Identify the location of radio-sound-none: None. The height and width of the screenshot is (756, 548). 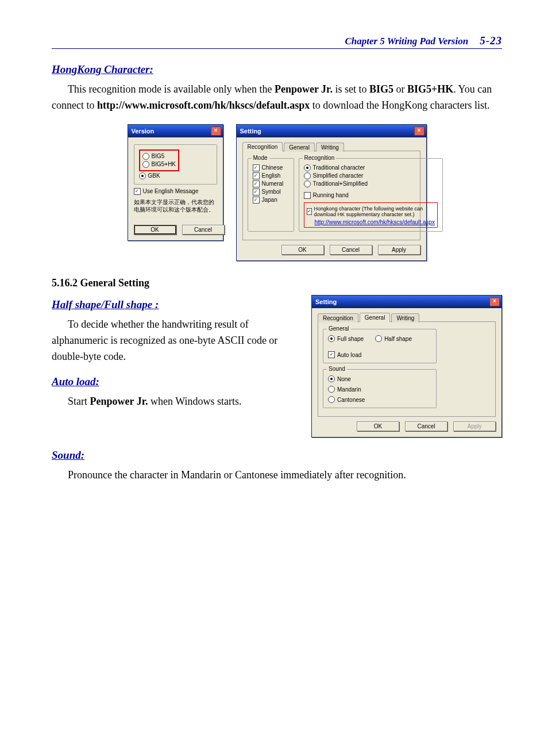
(380, 379).